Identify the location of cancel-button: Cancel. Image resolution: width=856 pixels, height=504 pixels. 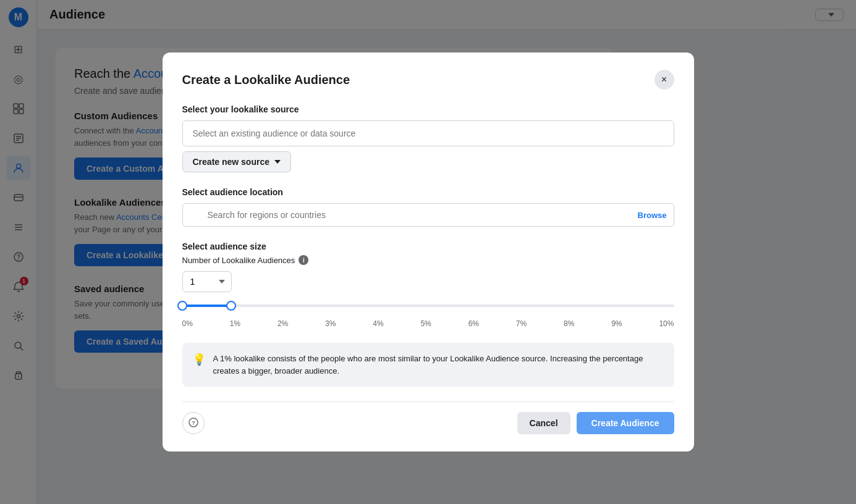
(544, 423).